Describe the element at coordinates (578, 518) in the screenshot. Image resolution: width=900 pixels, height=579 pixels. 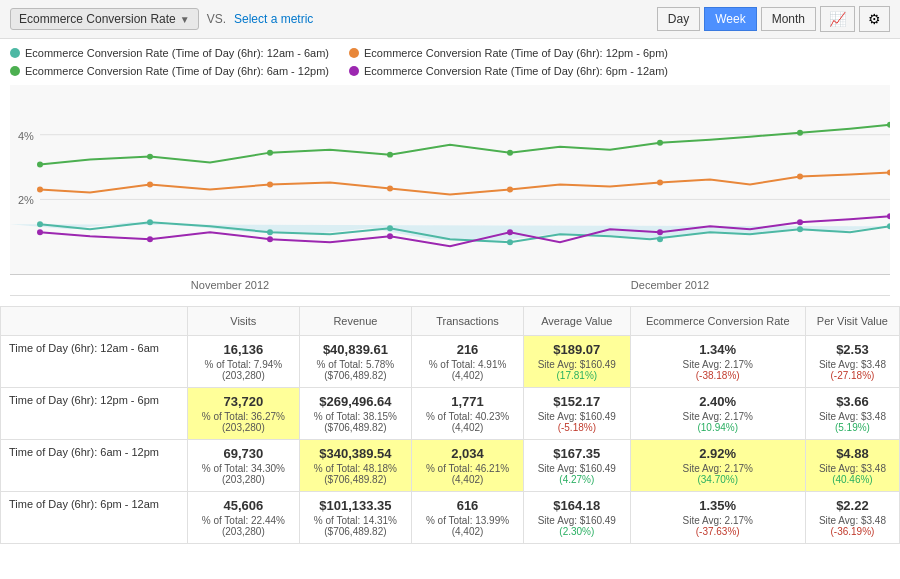
I see `cell-avg_value-3: $164.18Site Avg: $160.49(2.30%)` at that location.